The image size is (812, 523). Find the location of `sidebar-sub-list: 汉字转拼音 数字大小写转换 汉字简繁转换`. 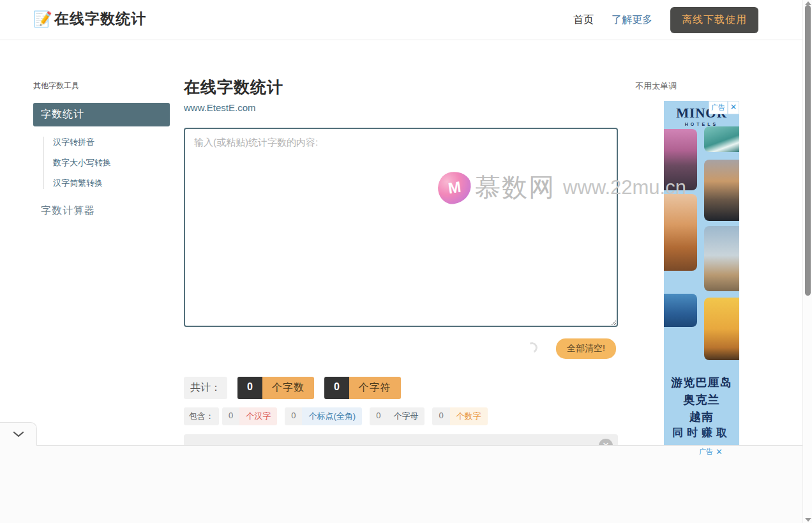

sidebar-sub-list: 汉字转拼音 数字大小写转换 汉字简繁转换 is located at coordinates (107, 163).